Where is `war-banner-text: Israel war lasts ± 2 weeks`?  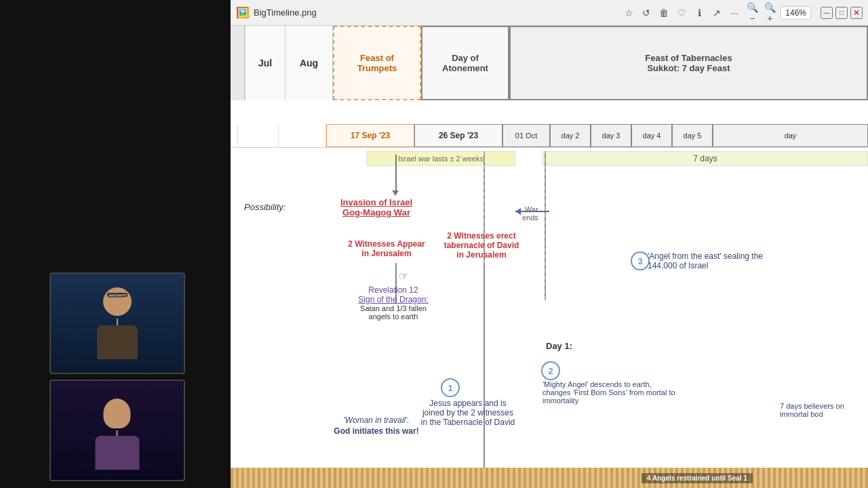 war-banner-text: Israel war lasts ± 2 weeks is located at coordinates (441, 159).